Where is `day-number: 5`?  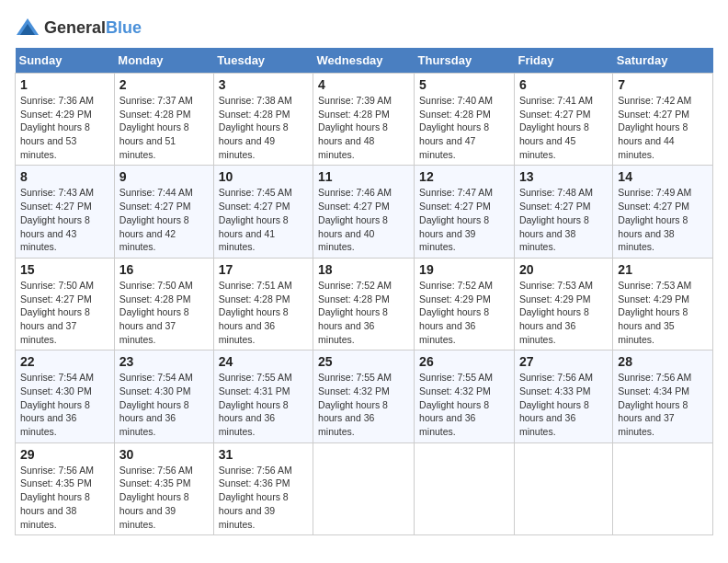
day-number: 5 is located at coordinates (464, 85).